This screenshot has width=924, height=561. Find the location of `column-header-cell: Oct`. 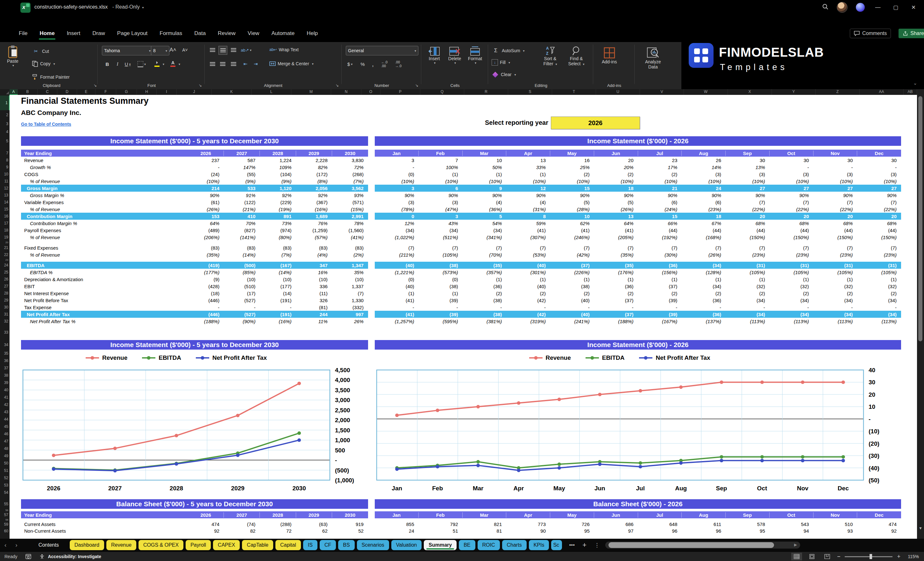

column-header-cell: Oct is located at coordinates (791, 515).